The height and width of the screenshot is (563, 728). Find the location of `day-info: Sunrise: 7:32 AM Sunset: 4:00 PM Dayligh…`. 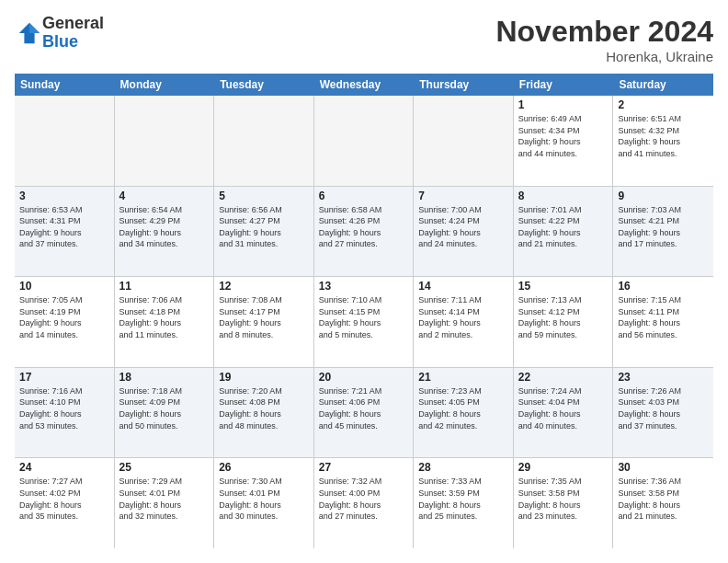

day-info: Sunrise: 7:32 AM Sunset: 4:00 PM Dayligh… is located at coordinates (364, 499).